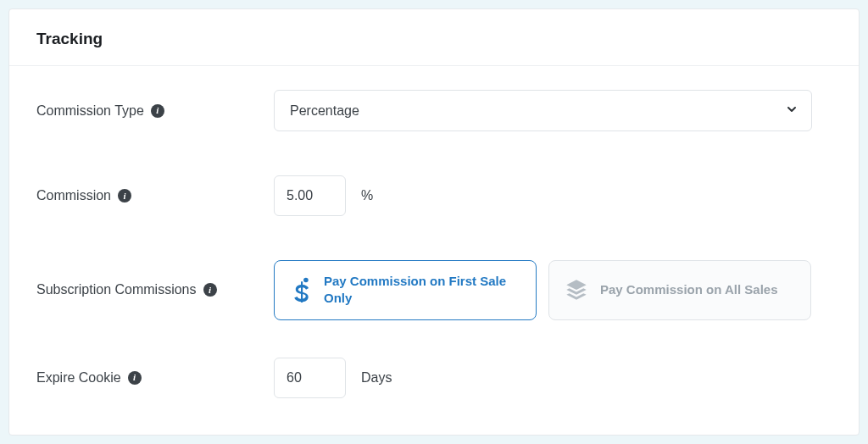 The width and height of the screenshot is (868, 444). I want to click on label-text: Commission, so click(74, 196).